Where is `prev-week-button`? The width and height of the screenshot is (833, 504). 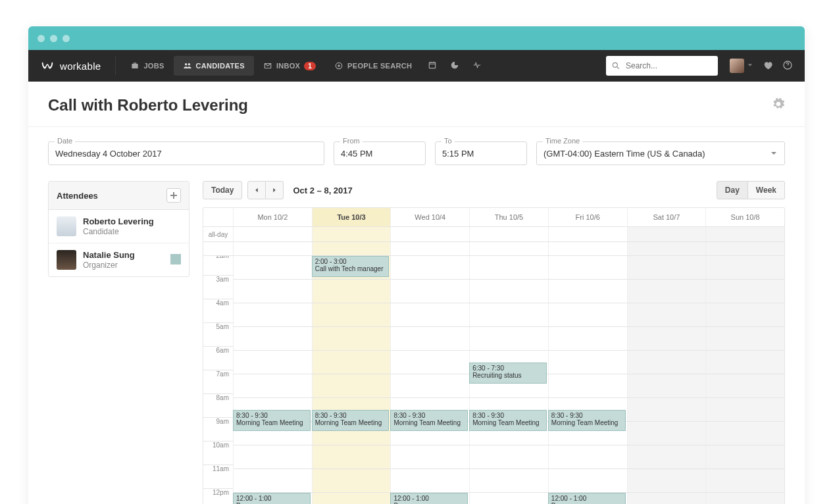
prev-week-button is located at coordinates (257, 190).